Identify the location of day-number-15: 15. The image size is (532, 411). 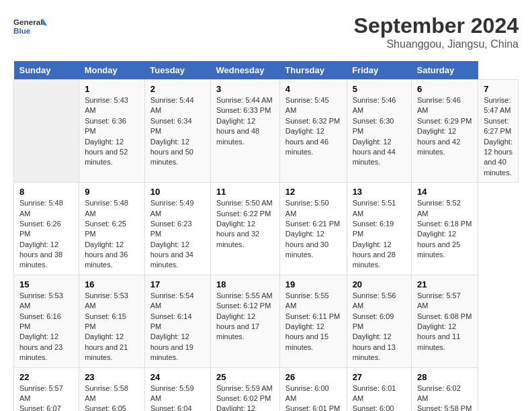
(46, 285).